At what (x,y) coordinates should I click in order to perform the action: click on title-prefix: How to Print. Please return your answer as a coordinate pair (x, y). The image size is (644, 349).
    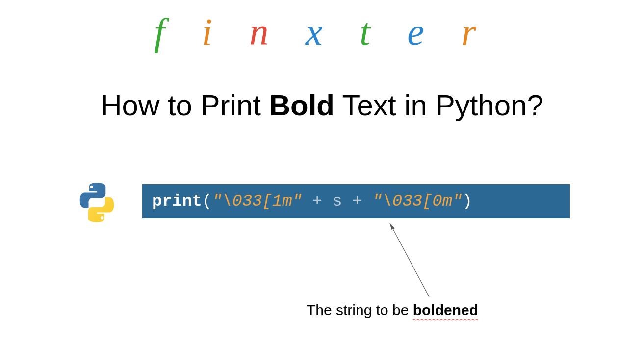
    Looking at the image, I should click on (184, 105).